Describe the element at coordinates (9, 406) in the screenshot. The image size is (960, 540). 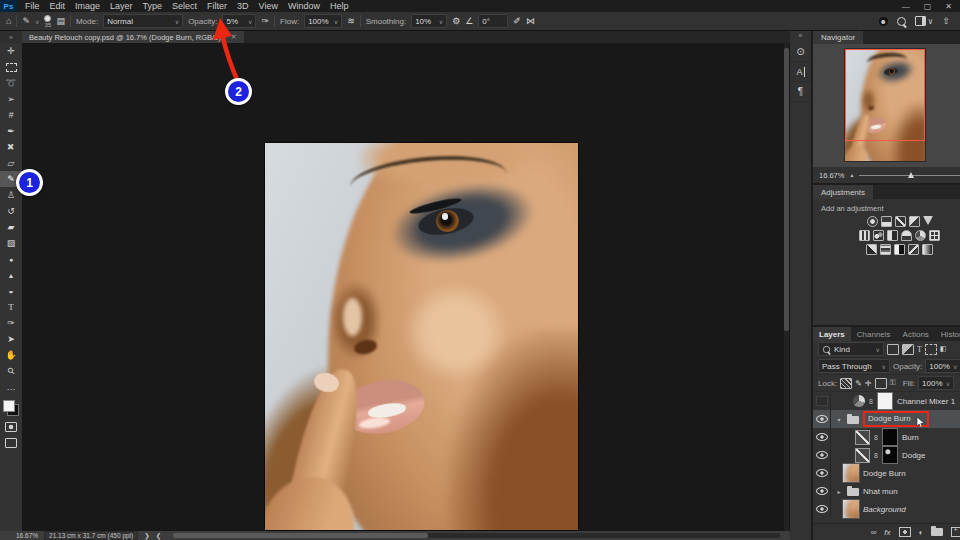
I see `foreground-color-swatch` at that location.